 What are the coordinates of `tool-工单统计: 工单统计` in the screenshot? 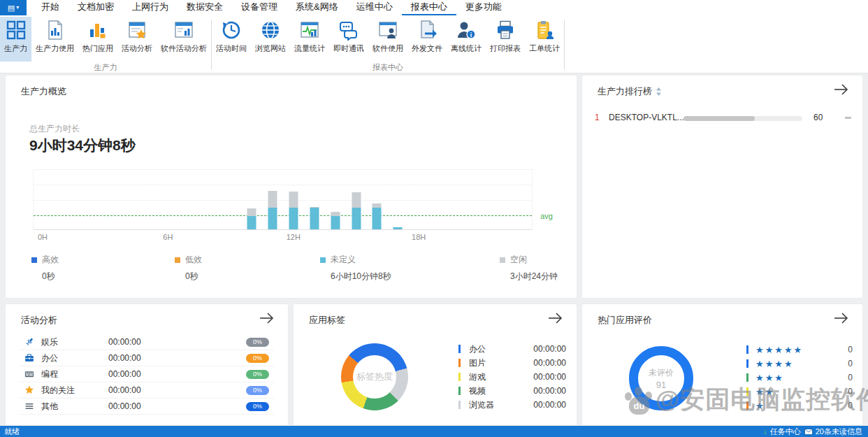 It's located at (544, 39).